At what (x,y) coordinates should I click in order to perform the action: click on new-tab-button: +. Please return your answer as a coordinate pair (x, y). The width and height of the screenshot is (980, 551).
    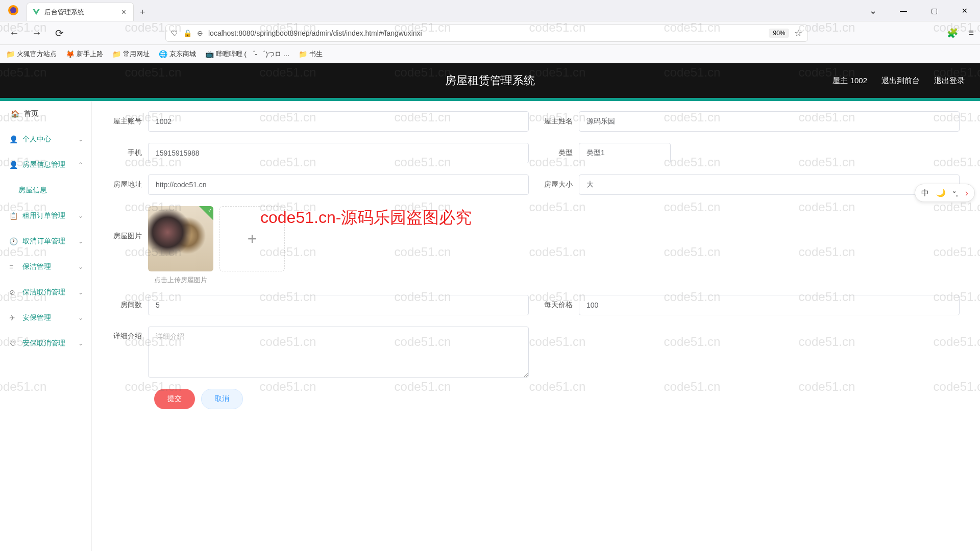
    Looking at the image, I should click on (143, 12).